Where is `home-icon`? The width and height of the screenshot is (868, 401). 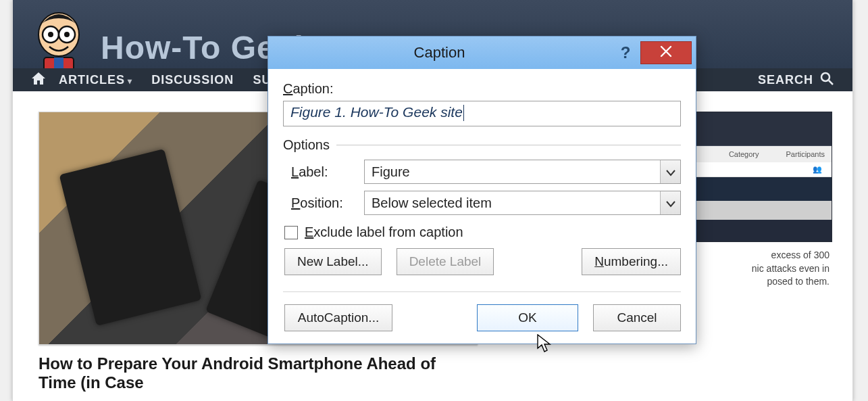 home-icon is located at coordinates (39, 80).